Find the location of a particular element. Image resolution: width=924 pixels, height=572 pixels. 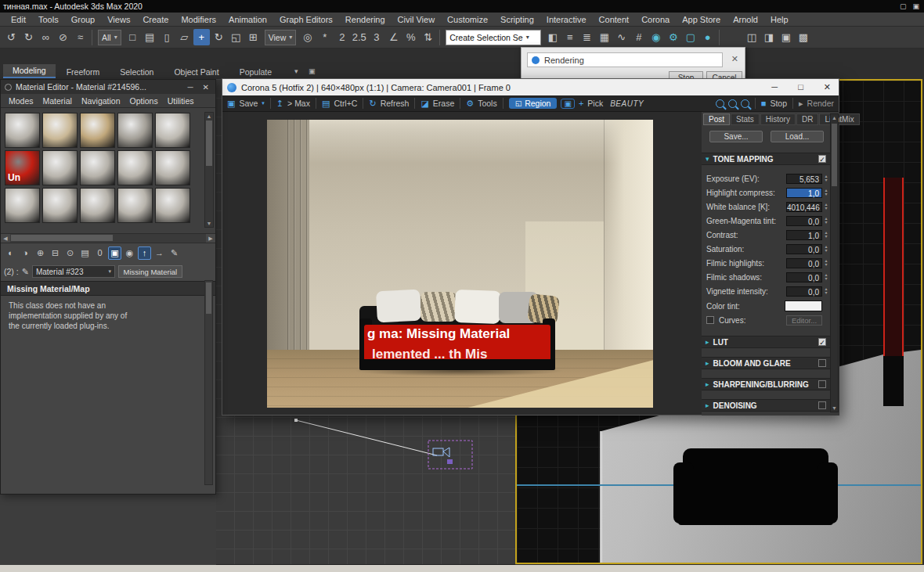

erase-icon: ◪ is located at coordinates (424, 103).